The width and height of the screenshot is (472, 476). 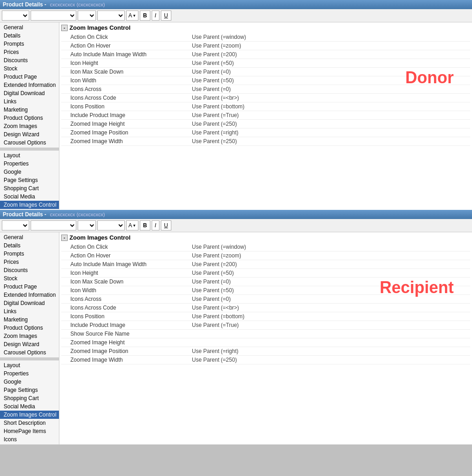 What do you see at coordinates (77, 214) in the screenshot?
I see `panel-subtitle: cxcxcxcxcx (cxcxcxcxcx)` at bounding box center [77, 214].